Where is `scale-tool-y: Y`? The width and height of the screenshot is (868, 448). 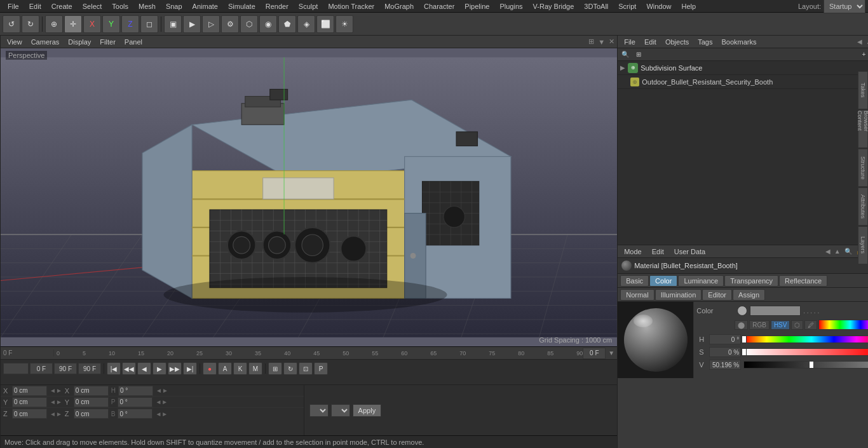
scale-tool-y: Y is located at coordinates (111, 24).